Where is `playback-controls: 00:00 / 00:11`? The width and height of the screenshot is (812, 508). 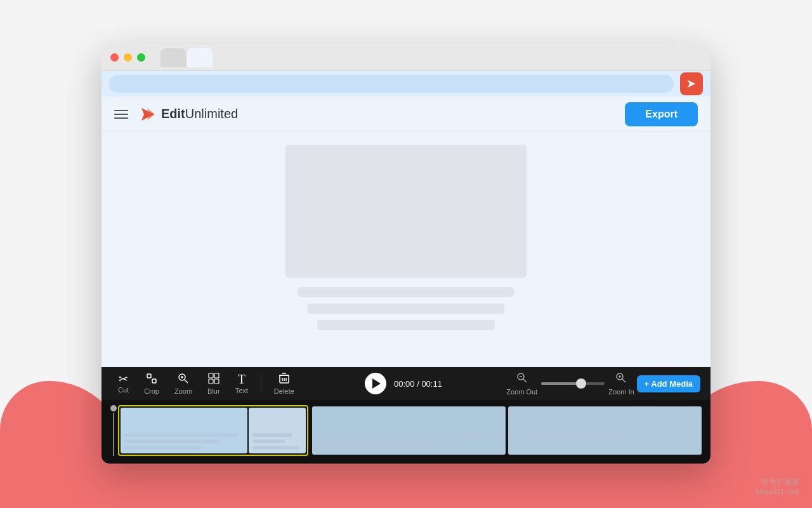
playback-controls: 00:00 / 00:11 is located at coordinates (403, 384).